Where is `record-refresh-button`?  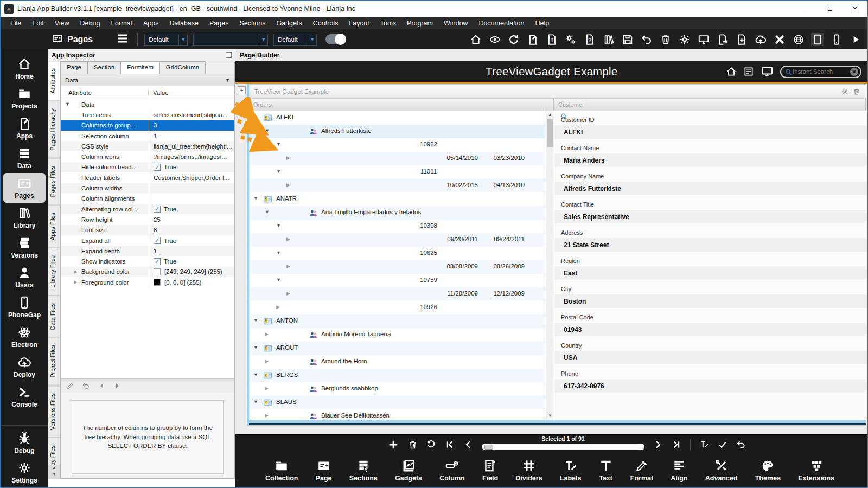
record-refresh-button is located at coordinates (431, 445).